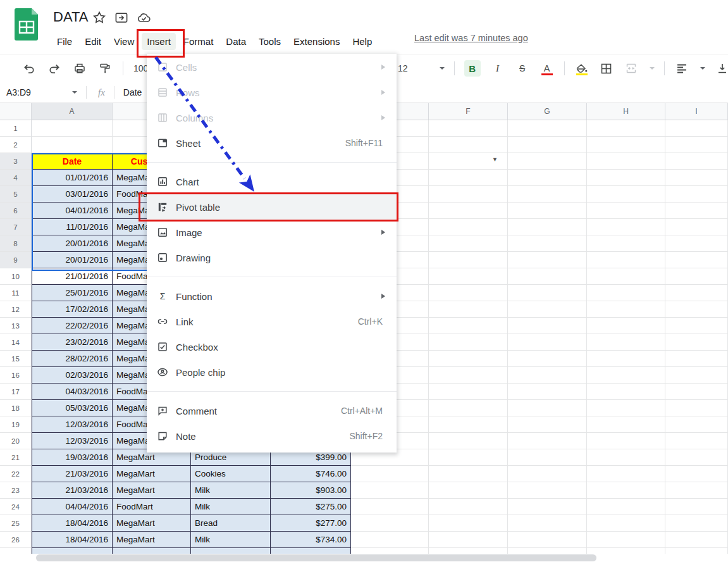  Describe the element at coordinates (72, 309) in the screenshot. I see `cell-A12: 17/02/2016` at that location.